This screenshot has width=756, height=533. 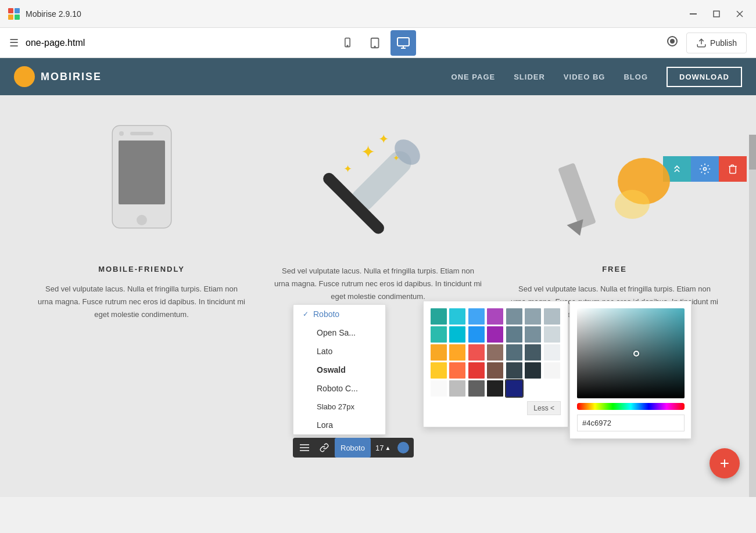 I want to click on font-opensans: Open Sa..., so click(x=339, y=333).